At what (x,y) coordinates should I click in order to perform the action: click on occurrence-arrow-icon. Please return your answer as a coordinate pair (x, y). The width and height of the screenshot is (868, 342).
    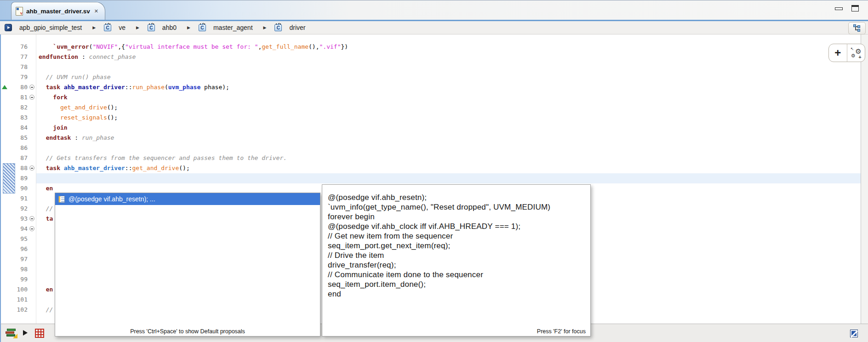
    Looking at the image, I should click on (5, 87).